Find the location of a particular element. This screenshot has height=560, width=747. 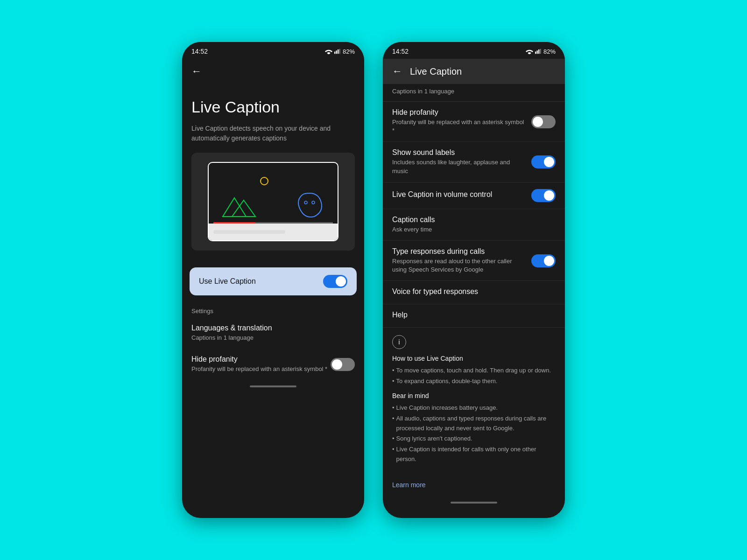

type-responses-title: Type responses during calls is located at coordinates (459, 252).